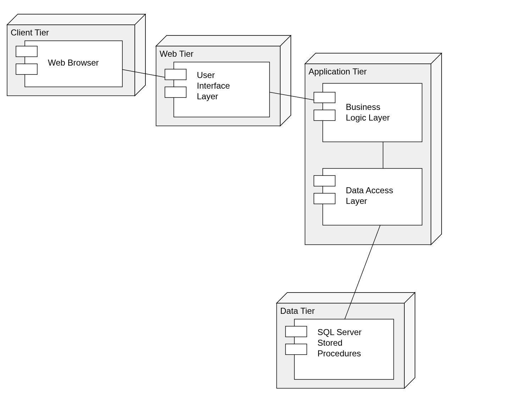 This screenshot has height=417, width=532. I want to click on component-ui-layer: User Interface Layer, so click(217, 89).